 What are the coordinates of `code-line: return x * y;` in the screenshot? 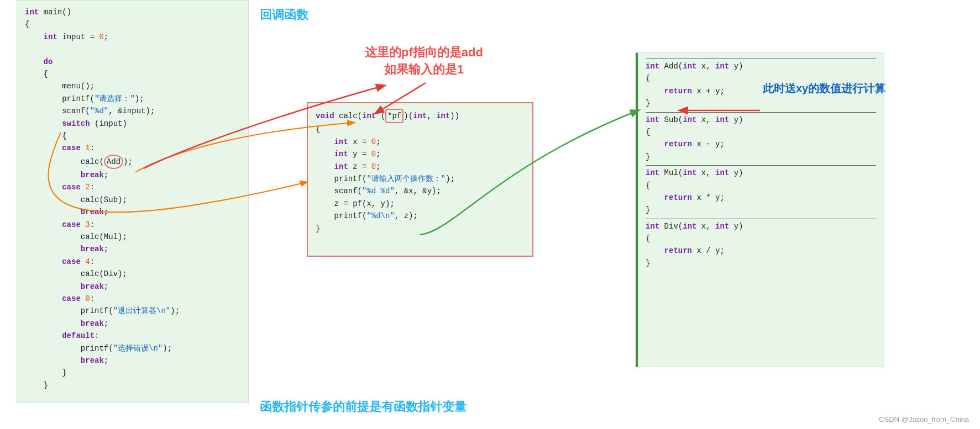 It's located at (761, 198).